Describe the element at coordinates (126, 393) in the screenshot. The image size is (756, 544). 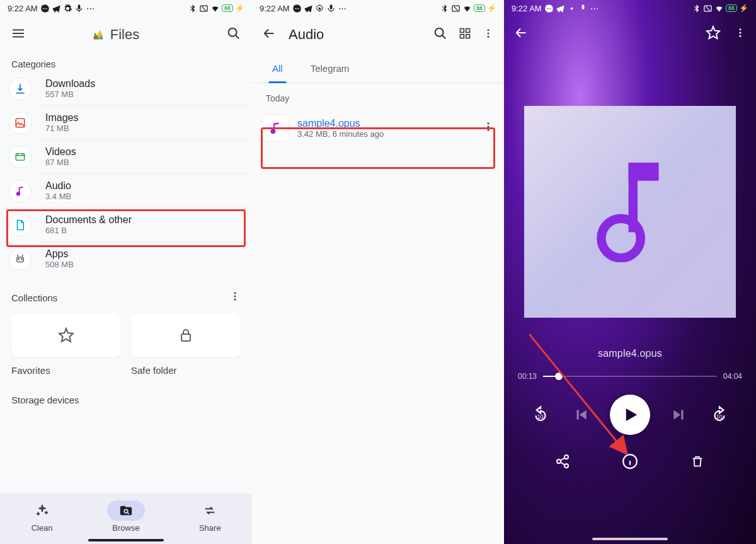
I see `storage-header: Storage devices` at that location.